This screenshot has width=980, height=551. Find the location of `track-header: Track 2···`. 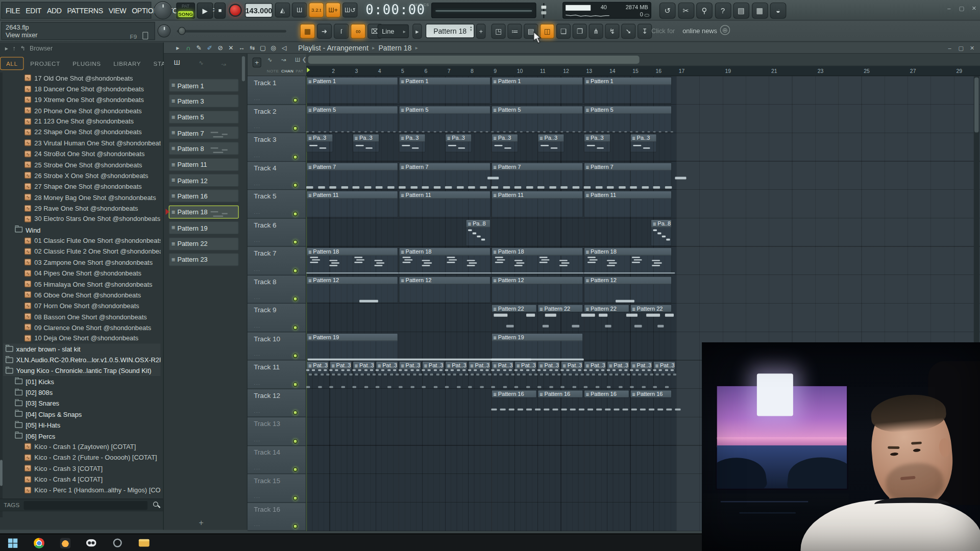

track-header: Track 2··· is located at coordinates (277, 119).